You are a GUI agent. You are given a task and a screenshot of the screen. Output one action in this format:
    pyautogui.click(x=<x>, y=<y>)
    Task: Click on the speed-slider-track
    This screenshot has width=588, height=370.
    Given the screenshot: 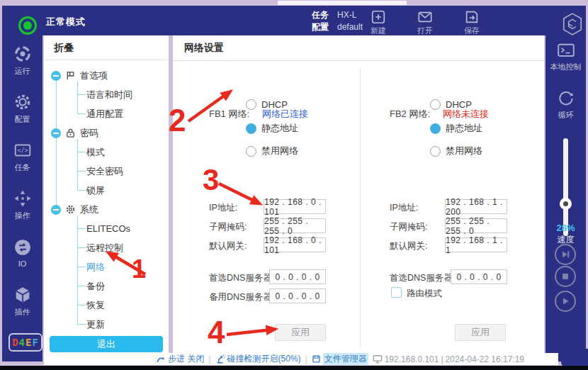 What is the action you would take?
    pyautogui.click(x=565, y=187)
    